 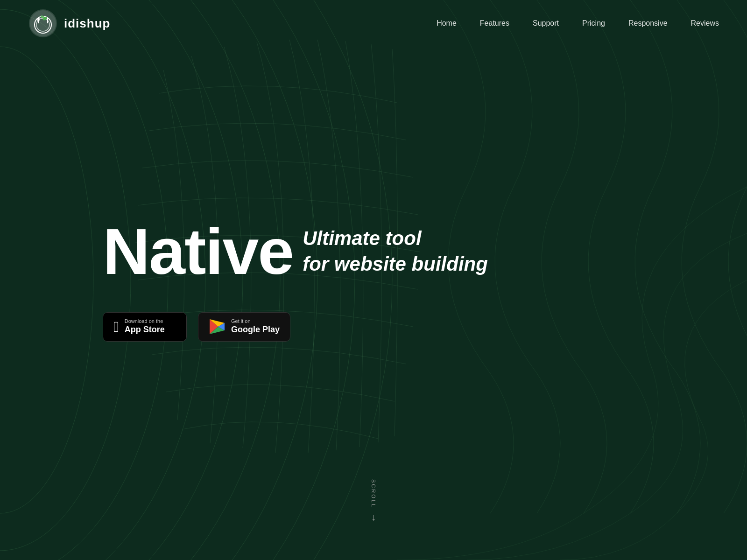 I want to click on nav-responsive: Responsive, so click(x=648, y=23).